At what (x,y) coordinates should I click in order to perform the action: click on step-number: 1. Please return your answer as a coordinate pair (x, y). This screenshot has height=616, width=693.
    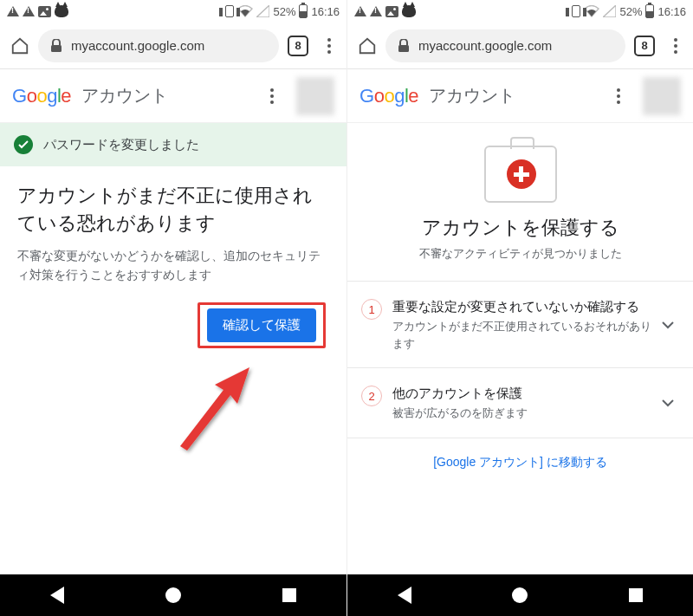
    Looking at the image, I should click on (372, 309).